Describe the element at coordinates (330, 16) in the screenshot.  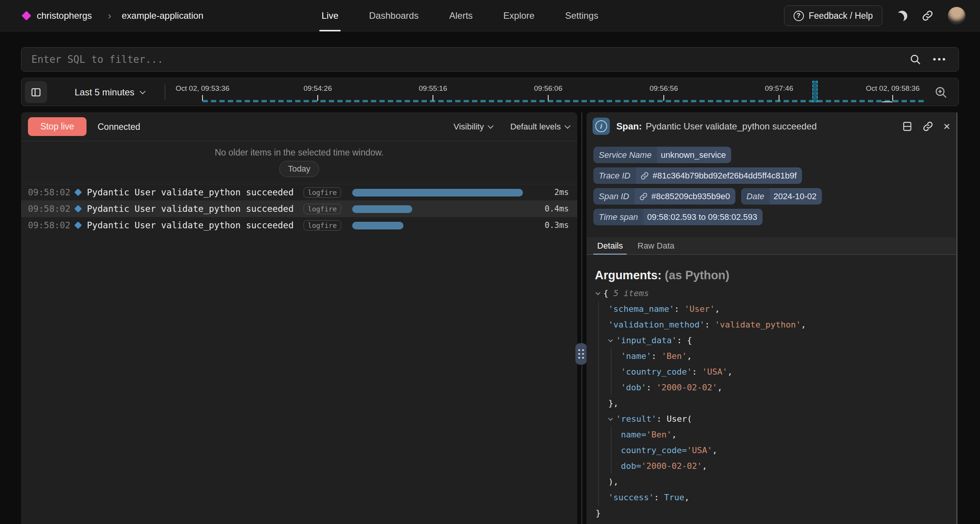
I see `nav-tab-live: Live` at that location.